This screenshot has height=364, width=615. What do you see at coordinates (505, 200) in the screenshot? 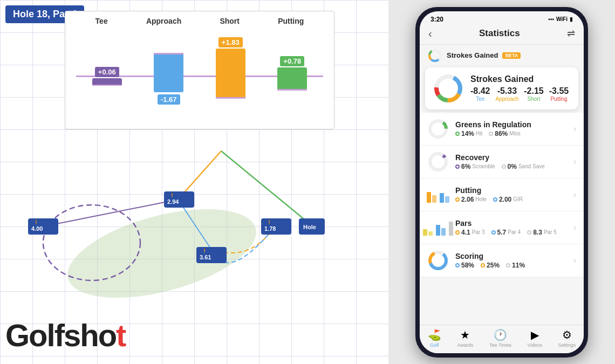
I see `putting-num-gir: 2.00` at bounding box center [505, 200].